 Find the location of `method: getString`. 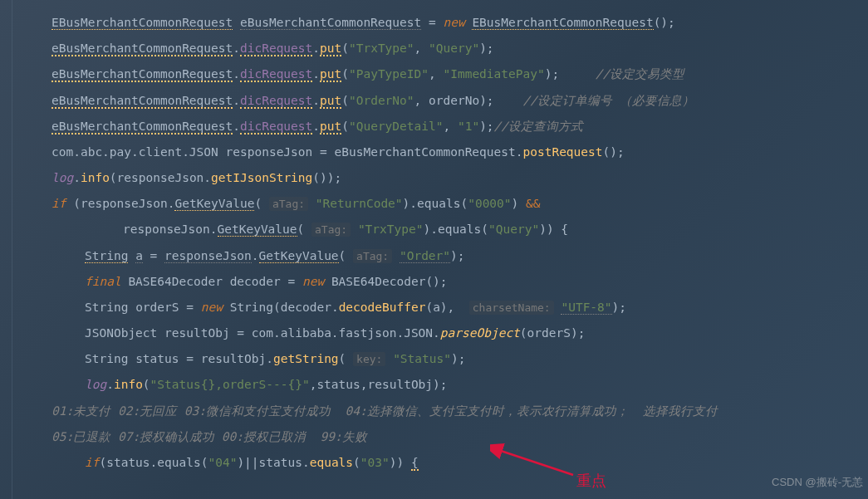

method: getString is located at coordinates (306, 359).